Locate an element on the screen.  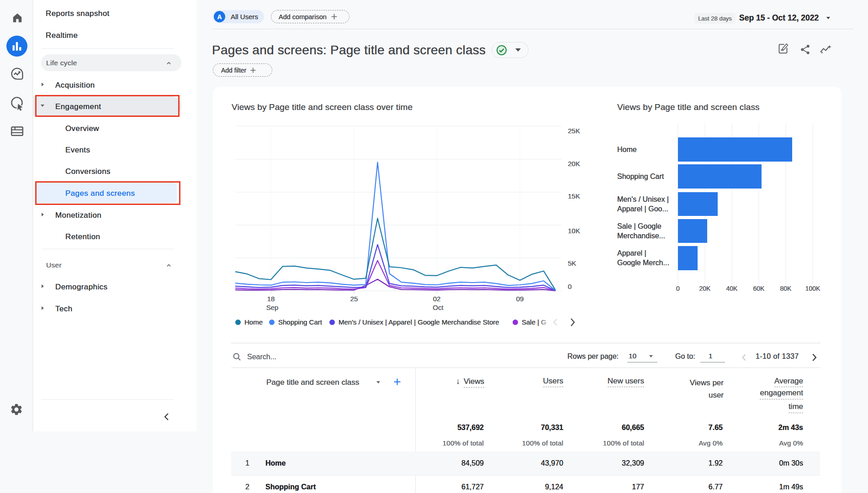
svg-text: 25K is located at coordinates (574, 131).